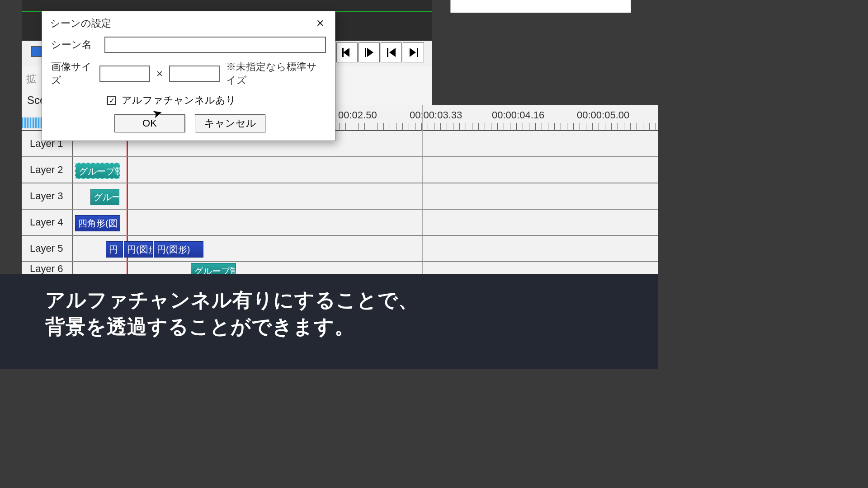 The width and height of the screenshot is (868, 488). What do you see at coordinates (541, 6) in the screenshot?
I see `side-panel-top` at bounding box center [541, 6].